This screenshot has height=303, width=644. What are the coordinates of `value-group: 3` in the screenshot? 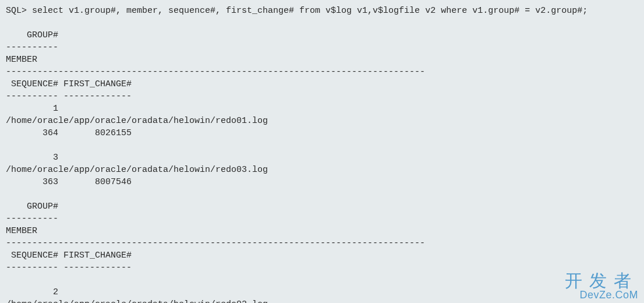 It's located at (32, 157).